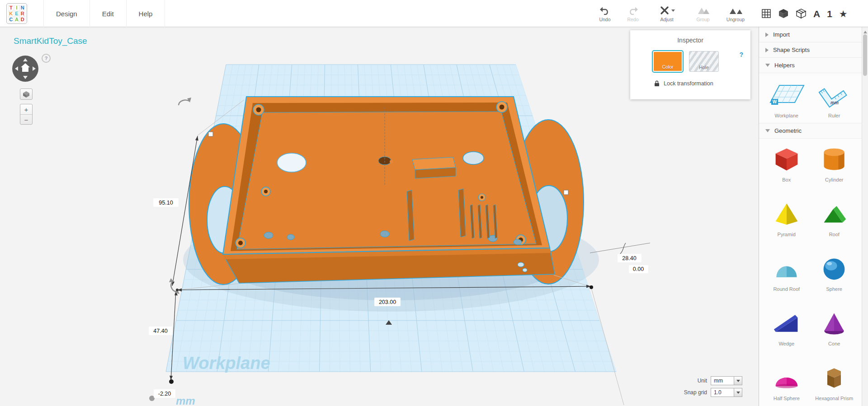  I want to click on ruler-helper-icon: mm, so click(834, 94).